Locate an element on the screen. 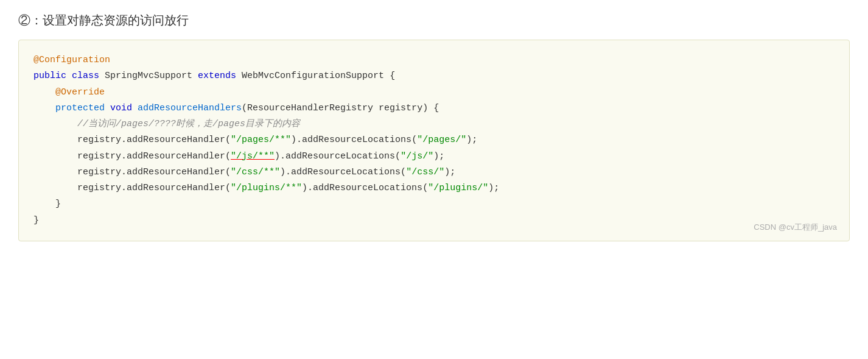 This screenshot has width=868, height=359. registry2-end: ); is located at coordinates (439, 156).